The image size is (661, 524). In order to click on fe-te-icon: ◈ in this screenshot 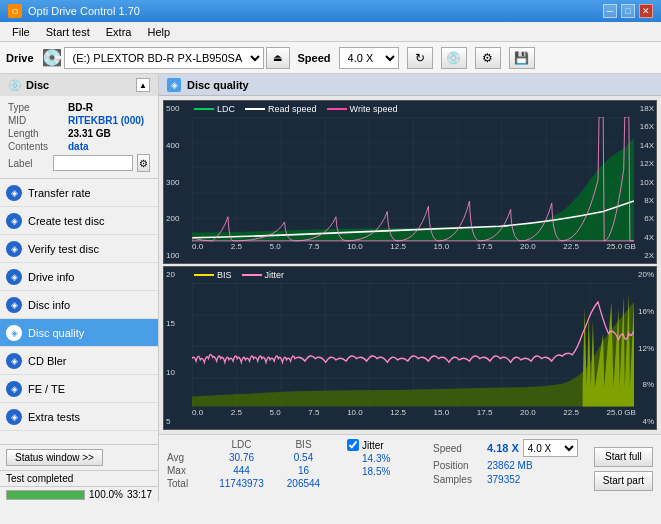, I will do `click(14, 389)`.